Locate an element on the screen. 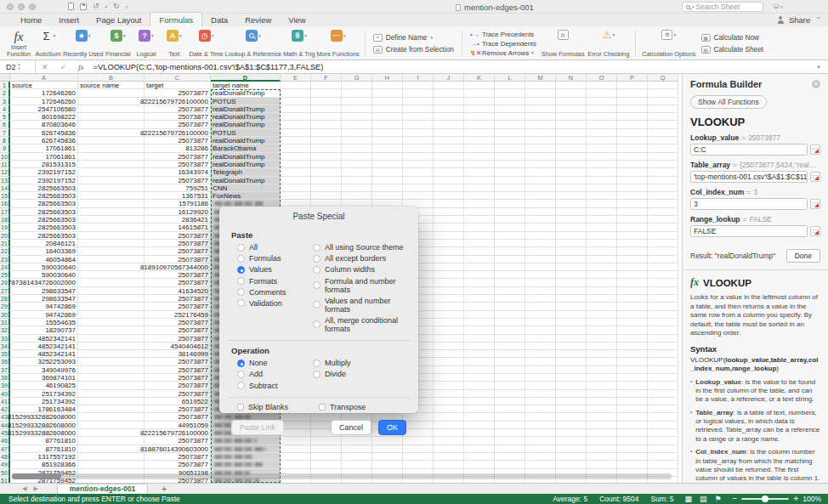 This screenshot has height=504, width=828. cell-L16 is located at coordinates (510, 204).